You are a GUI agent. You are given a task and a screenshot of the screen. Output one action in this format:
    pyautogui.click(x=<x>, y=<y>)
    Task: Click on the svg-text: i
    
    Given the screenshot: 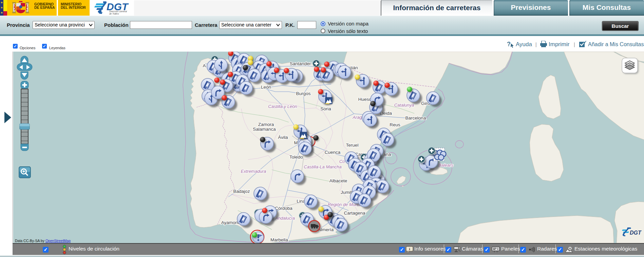 What is the action you would take?
    pyautogui.click(x=409, y=249)
    